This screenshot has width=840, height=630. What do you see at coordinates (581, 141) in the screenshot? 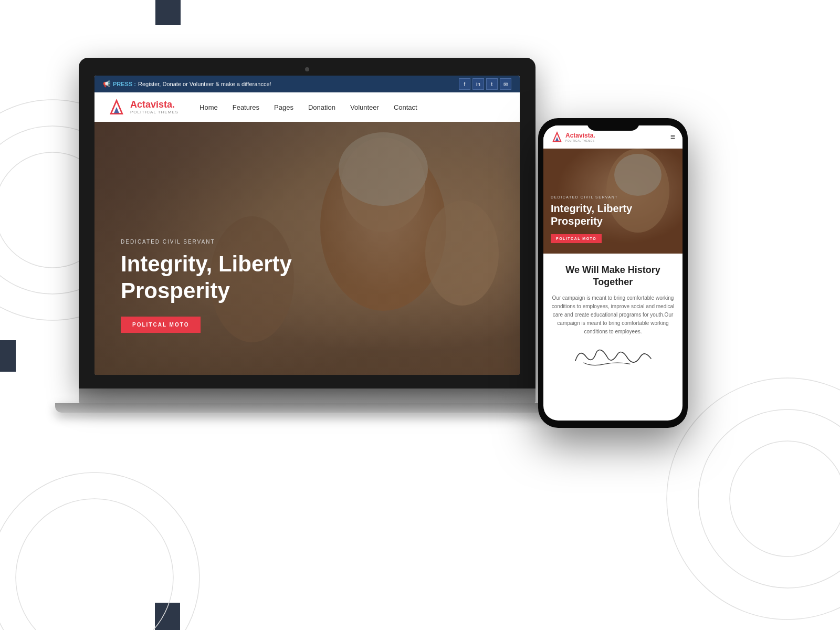
I see `phone-logo-sub: POLITICAL THEMES` at bounding box center [581, 141].